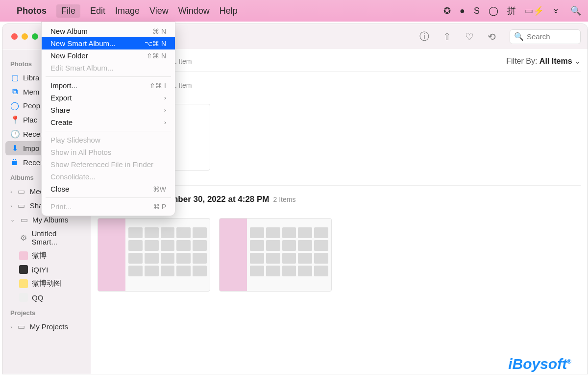 This screenshot has height=392, width=588. What do you see at coordinates (15, 162) in the screenshot?
I see `trash-icon: 🗑` at bounding box center [15, 162].